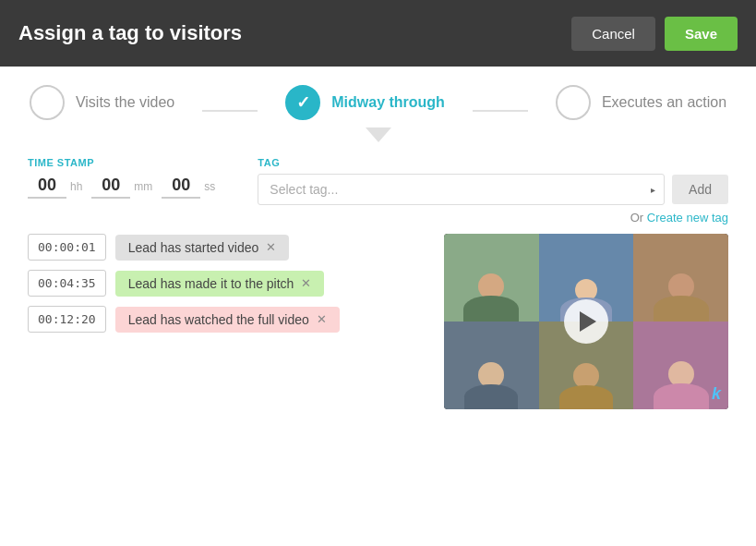 This screenshot has width=756, height=546. Describe the element at coordinates (637, 218) in the screenshot. I see `create-prefix: Or` at that location.